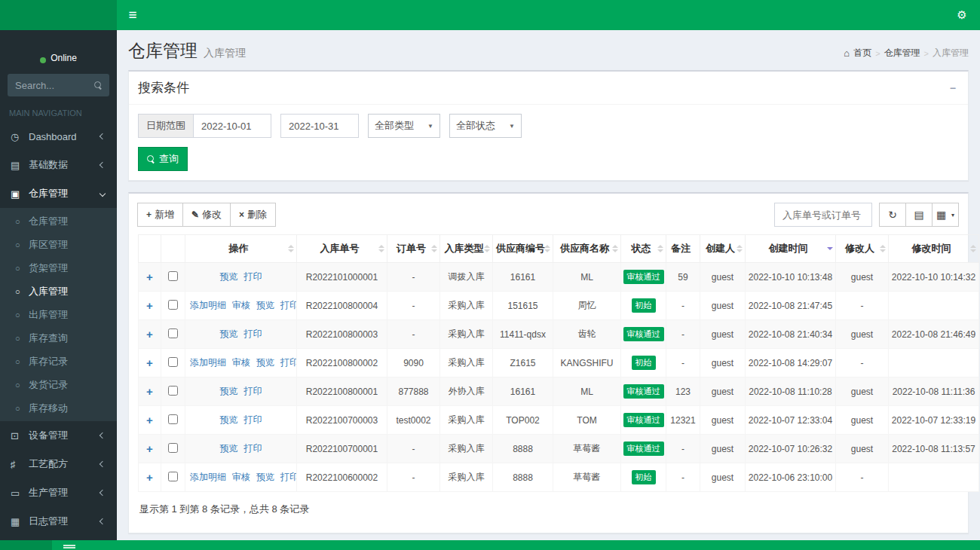 The height and width of the screenshot is (550, 980). What do you see at coordinates (862, 249) in the screenshot?
I see `col-header-modifier: 修改人` at bounding box center [862, 249].